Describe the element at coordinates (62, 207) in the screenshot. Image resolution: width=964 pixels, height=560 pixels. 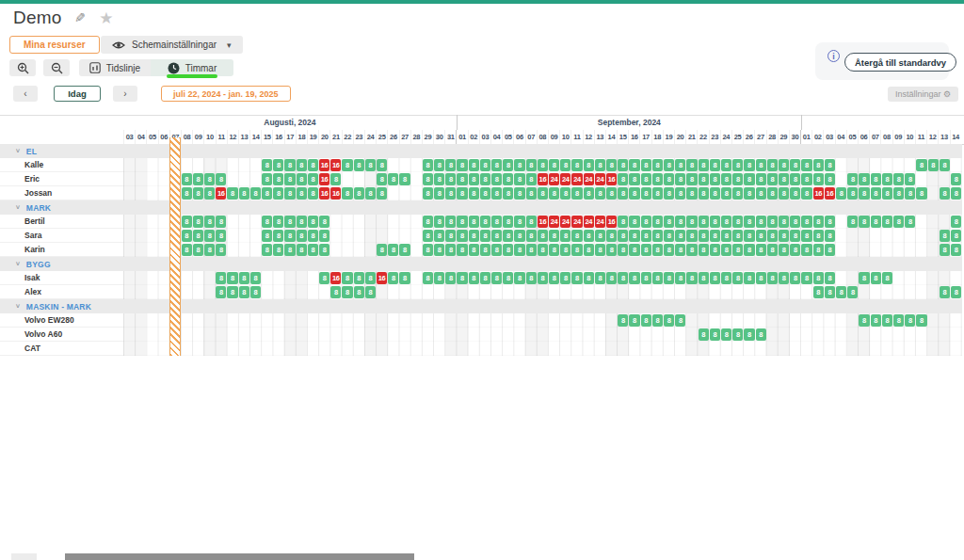
I see `group-row: ∨MARK` at that location.